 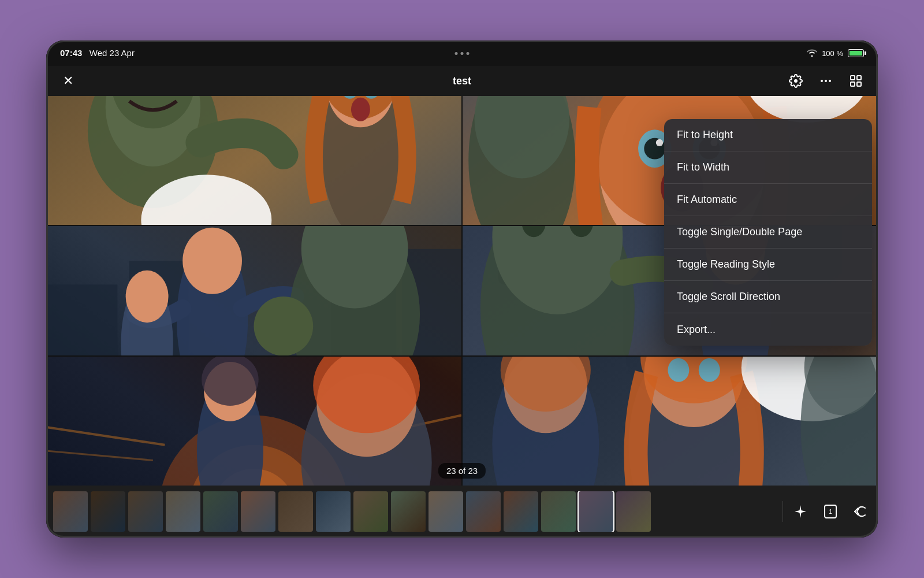 I want to click on wifi-icon, so click(x=812, y=53).